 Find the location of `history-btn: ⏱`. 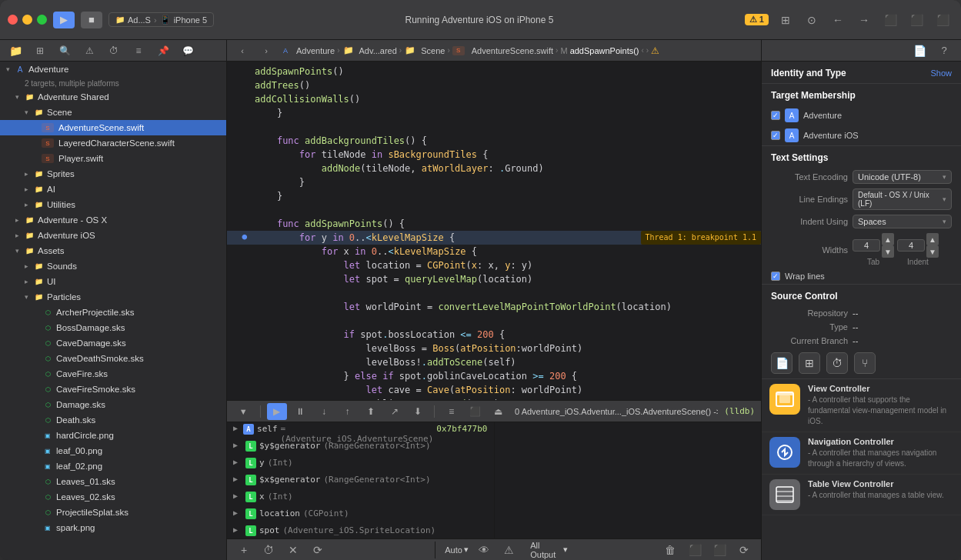

history-btn: ⏱ is located at coordinates (114, 51).